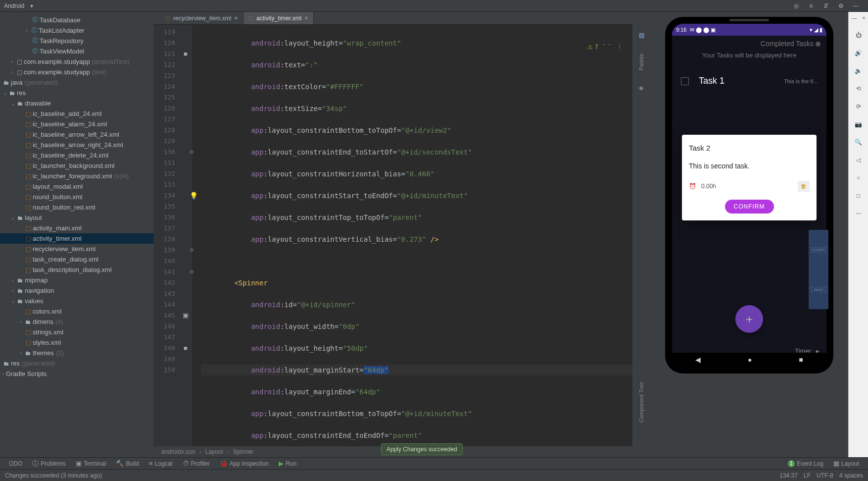  I want to click on component-tree-tab: Component Tree, so click(641, 402).